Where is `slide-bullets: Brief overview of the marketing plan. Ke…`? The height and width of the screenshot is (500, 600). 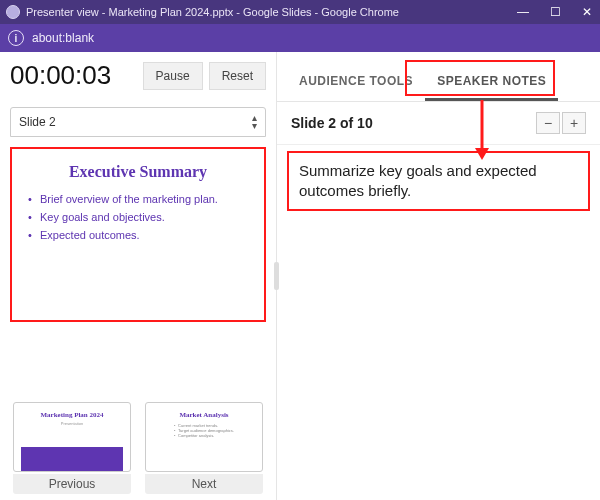 slide-bullets: Brief overview of the marketing plan. Ke… is located at coordinates (138, 217).